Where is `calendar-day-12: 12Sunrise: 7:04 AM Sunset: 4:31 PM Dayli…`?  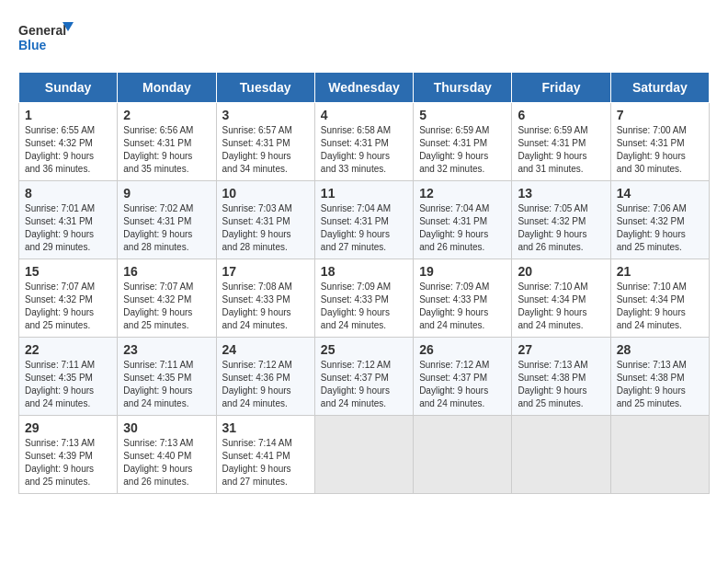 calendar-day-12: 12Sunrise: 7:04 AM Sunset: 4:31 PM Dayli… is located at coordinates (463, 221).